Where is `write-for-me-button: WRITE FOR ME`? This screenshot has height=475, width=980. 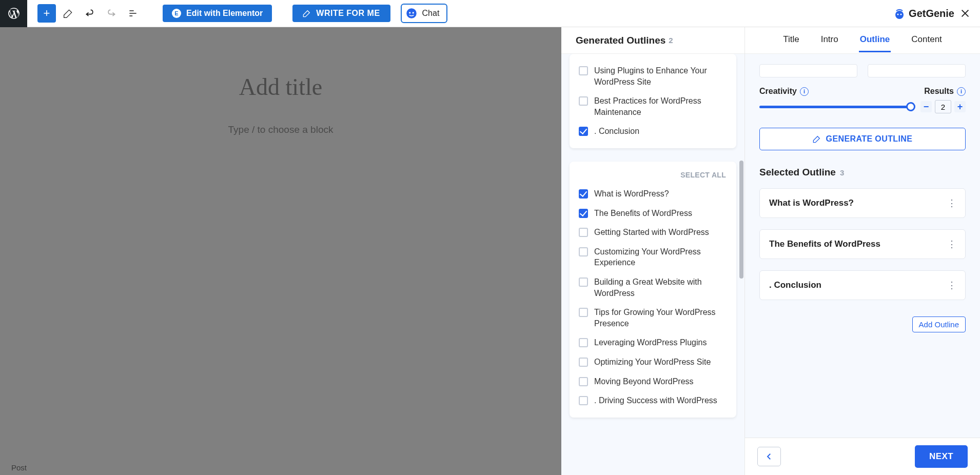 write-for-me-button: WRITE FOR ME is located at coordinates (341, 13).